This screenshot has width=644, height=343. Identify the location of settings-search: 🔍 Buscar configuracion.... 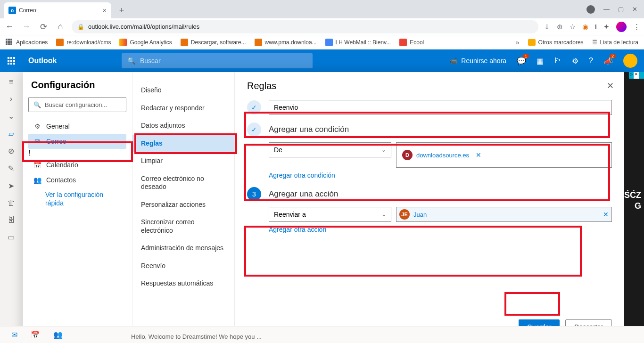
(77, 105).